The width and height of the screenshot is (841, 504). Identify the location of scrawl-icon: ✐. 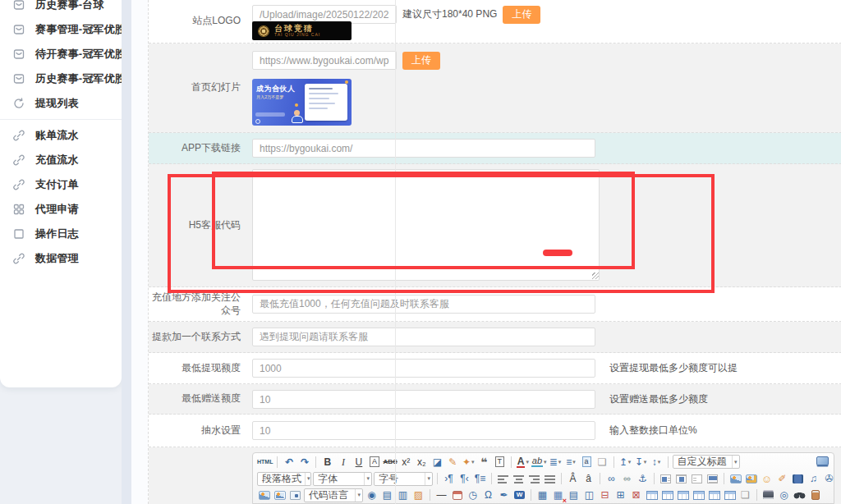
(782, 479).